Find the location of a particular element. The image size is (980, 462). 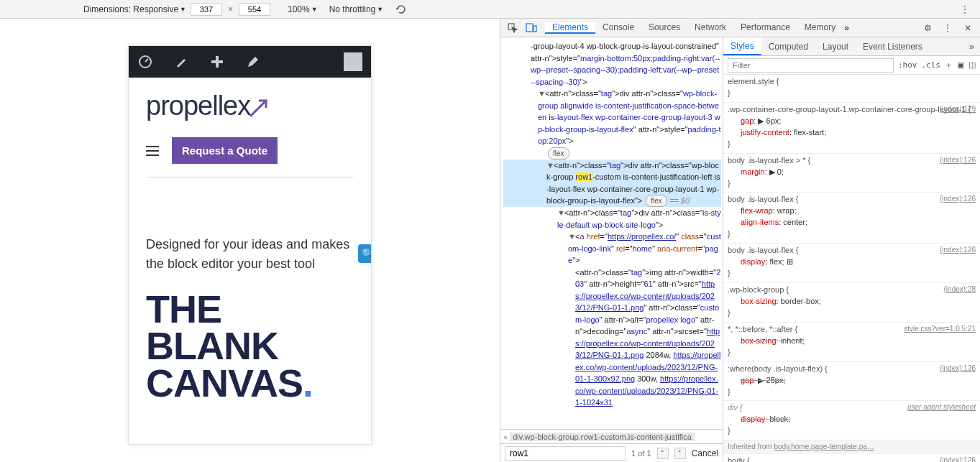

close-devtools-icon: ✕ is located at coordinates (968, 28).